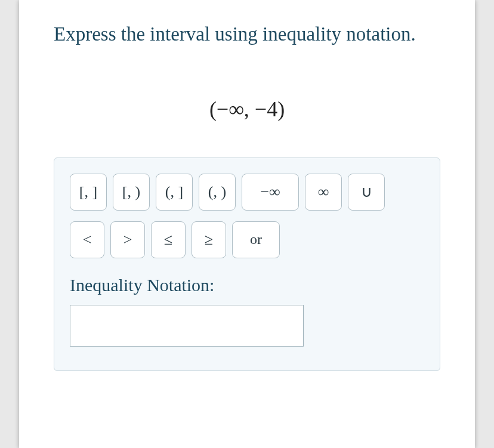 This screenshot has height=448, width=494. What do you see at coordinates (174, 192) in the screenshot?
I see `interval-open-closed-button: (, ]` at bounding box center [174, 192].